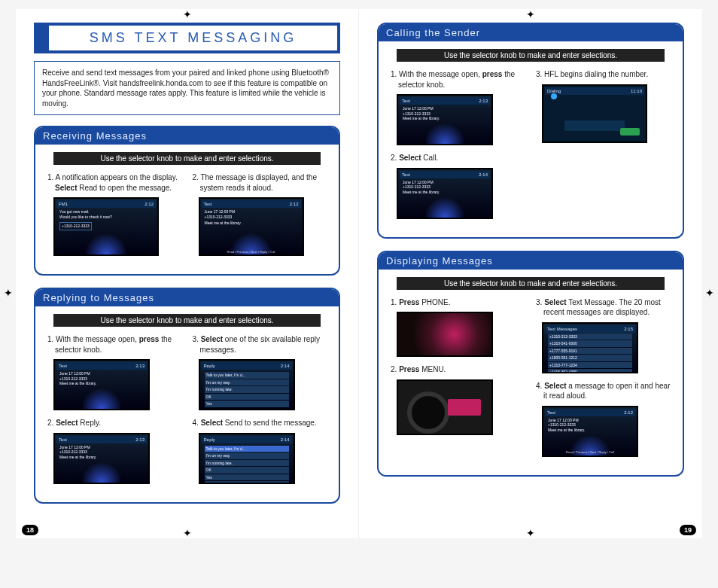 The image size is (718, 588). Describe the element at coordinates (187, 38) in the screenshot. I see `title-box: SMS TEXT MESSAGING` at that location.